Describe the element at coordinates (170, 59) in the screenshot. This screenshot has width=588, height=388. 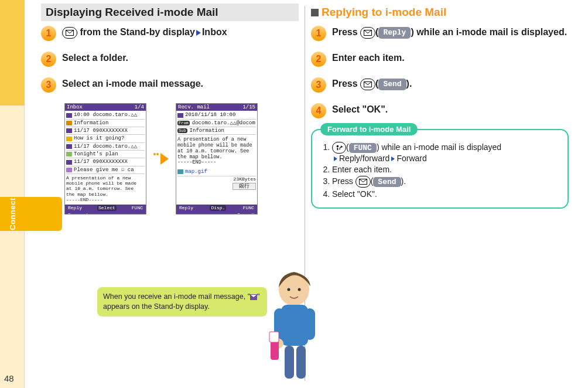
I see `left-step-2: 2 Select a folder.` at that location.